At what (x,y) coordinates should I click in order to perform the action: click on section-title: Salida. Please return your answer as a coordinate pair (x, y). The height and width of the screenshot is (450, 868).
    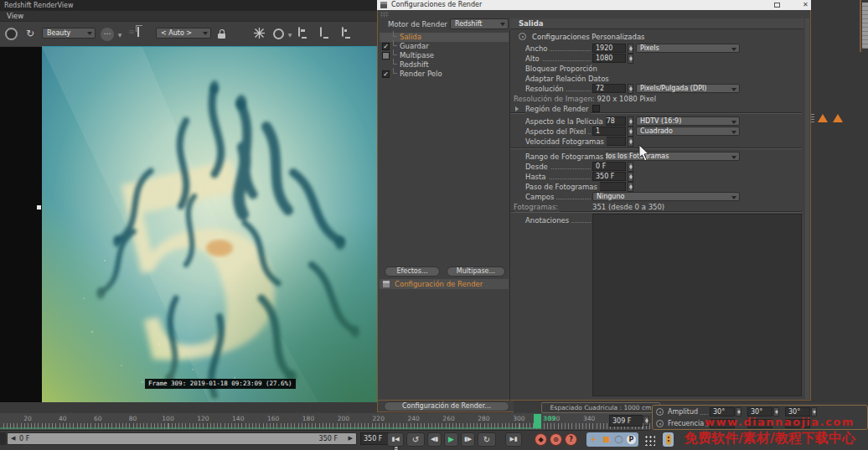
    Looking at the image, I should click on (531, 23).